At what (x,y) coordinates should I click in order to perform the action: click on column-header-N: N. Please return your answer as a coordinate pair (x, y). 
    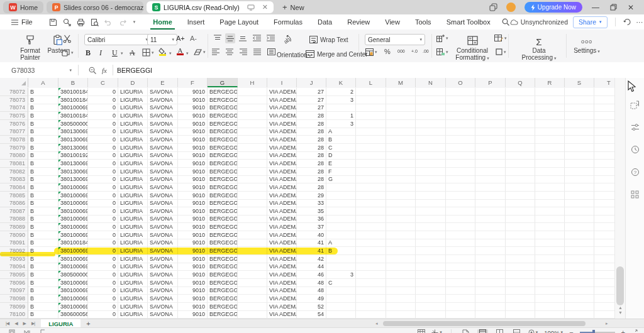
    Looking at the image, I should click on (431, 83).